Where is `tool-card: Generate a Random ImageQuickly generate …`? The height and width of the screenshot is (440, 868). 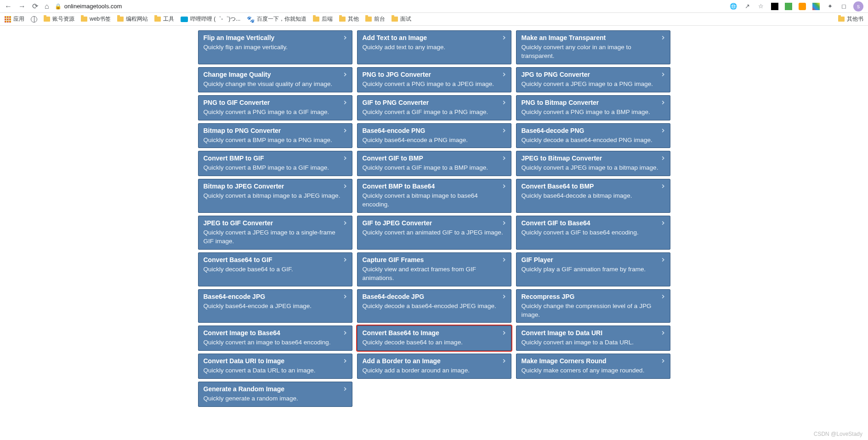
tool-card: Generate a Random ImageQuickly generate … is located at coordinates (275, 394).